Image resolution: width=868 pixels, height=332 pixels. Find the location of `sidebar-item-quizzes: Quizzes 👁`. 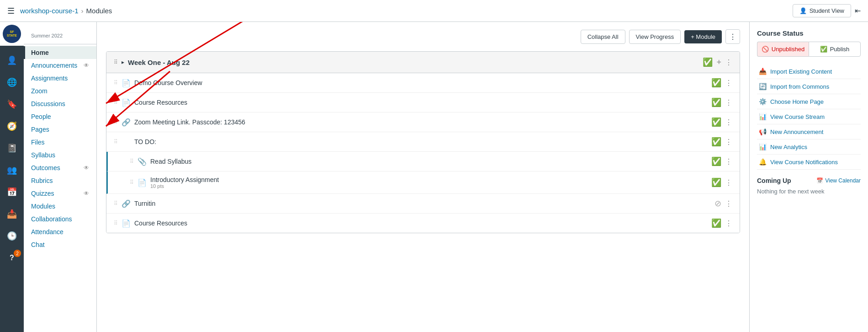

sidebar-item-quizzes: Quizzes 👁 is located at coordinates (60, 193).